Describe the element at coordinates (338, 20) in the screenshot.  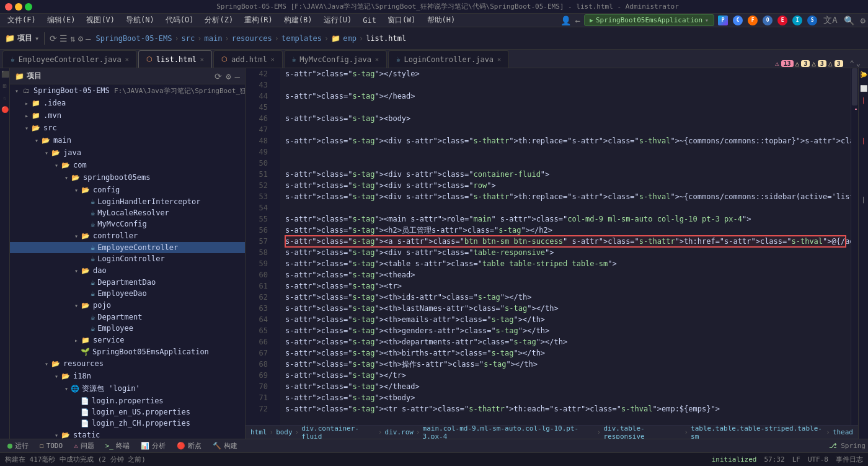
I see `menu-run: 运行(U)` at that location.